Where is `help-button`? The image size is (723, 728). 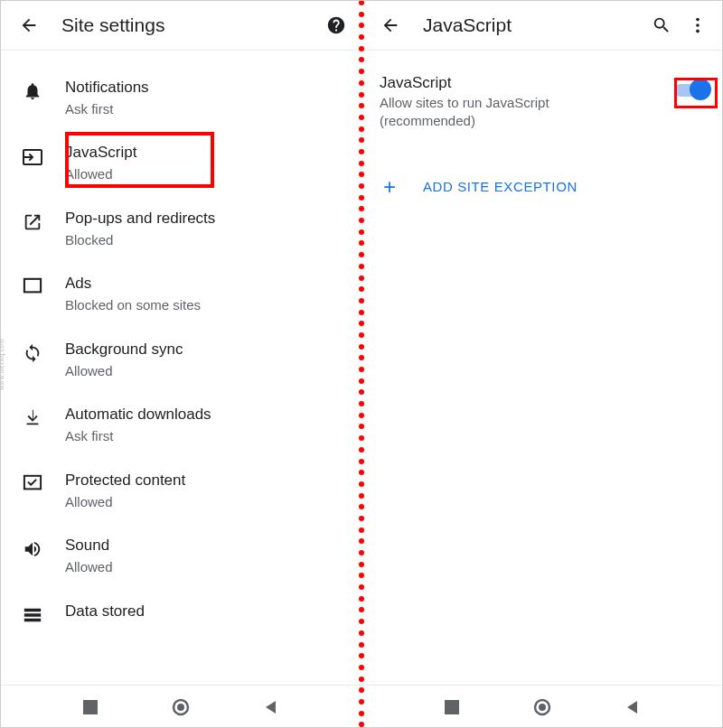 help-button is located at coordinates (336, 25).